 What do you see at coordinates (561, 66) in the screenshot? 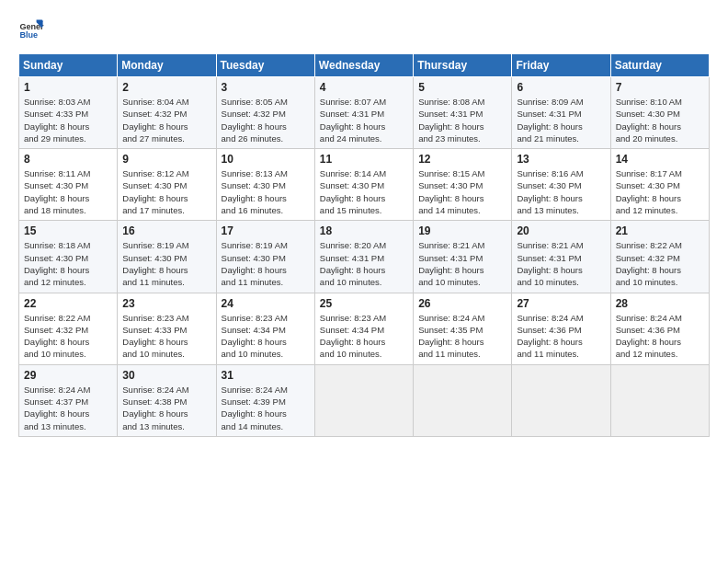
I see `col-header-friday: Friday` at bounding box center [561, 66].